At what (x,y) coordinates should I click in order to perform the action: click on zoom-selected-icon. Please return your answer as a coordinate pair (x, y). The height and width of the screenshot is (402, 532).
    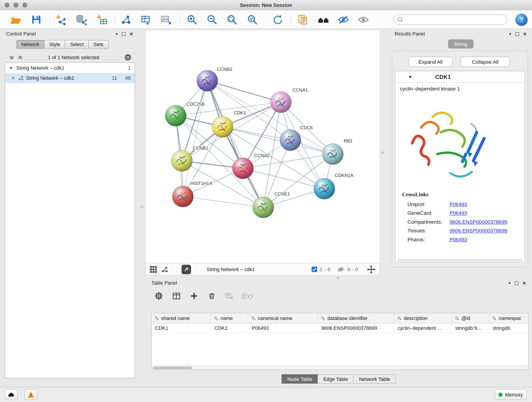
    Looking at the image, I should click on (252, 20).